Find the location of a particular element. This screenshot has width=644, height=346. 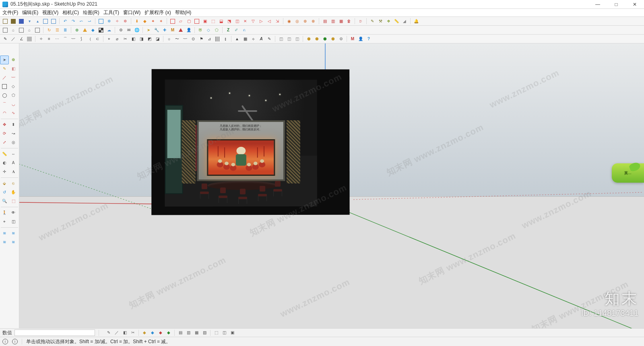

tb3-r4-icon: ⊙ is located at coordinates (193, 39).